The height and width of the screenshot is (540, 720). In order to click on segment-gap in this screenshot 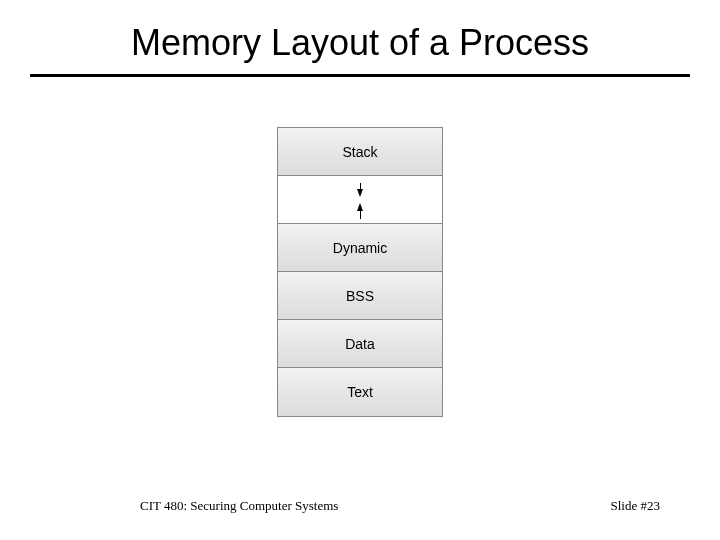, I will do `click(360, 200)`.